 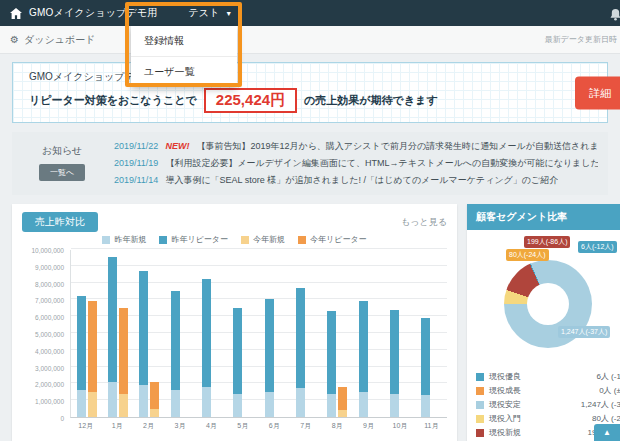 I want to click on x-axis-label: 4月, so click(x=212, y=426).